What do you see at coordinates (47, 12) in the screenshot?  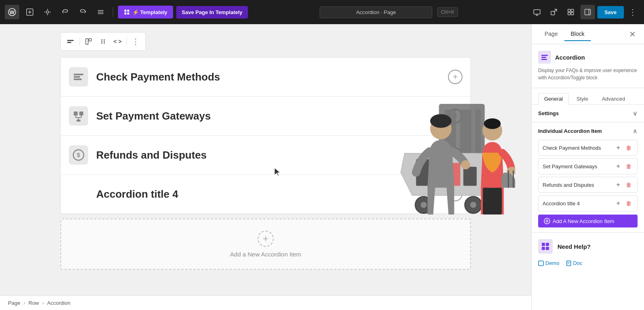 I see `tools-button` at bounding box center [47, 12].